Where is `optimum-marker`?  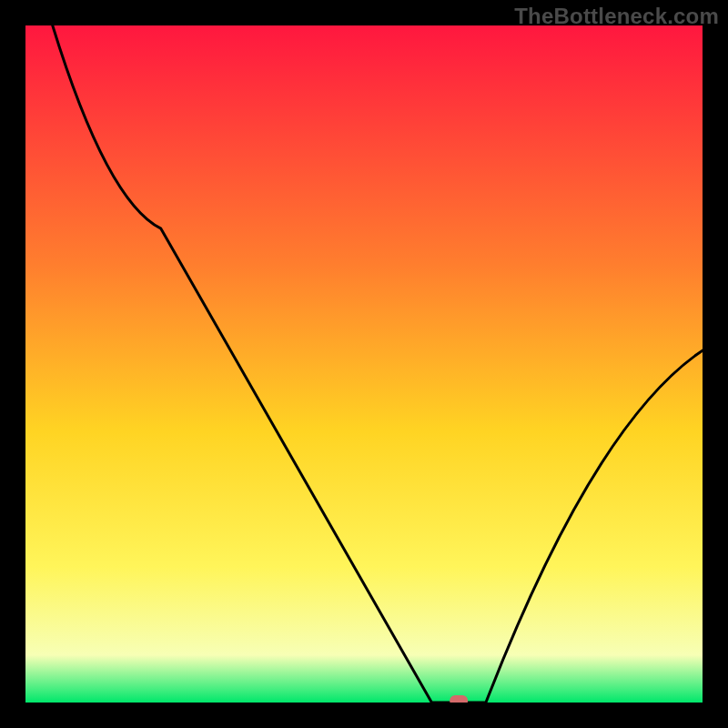
optimum-marker is located at coordinates (459, 699).